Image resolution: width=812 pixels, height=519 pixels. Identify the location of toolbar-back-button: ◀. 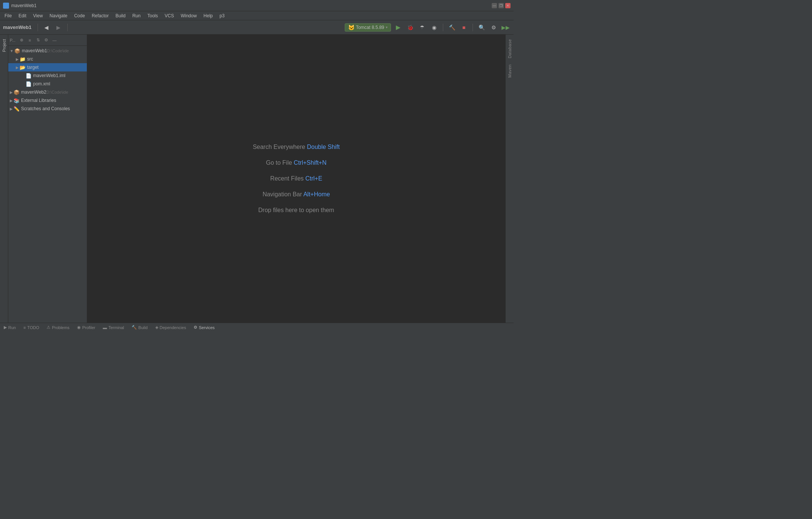
(47, 27).